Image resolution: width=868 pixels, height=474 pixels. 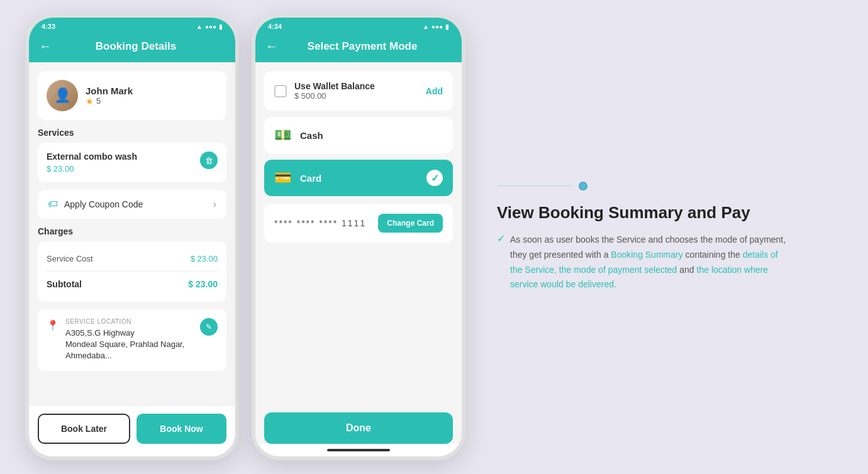 I want to click on wallet-card: Use Wallet Balance $ 500.00 Add, so click(x=359, y=91).